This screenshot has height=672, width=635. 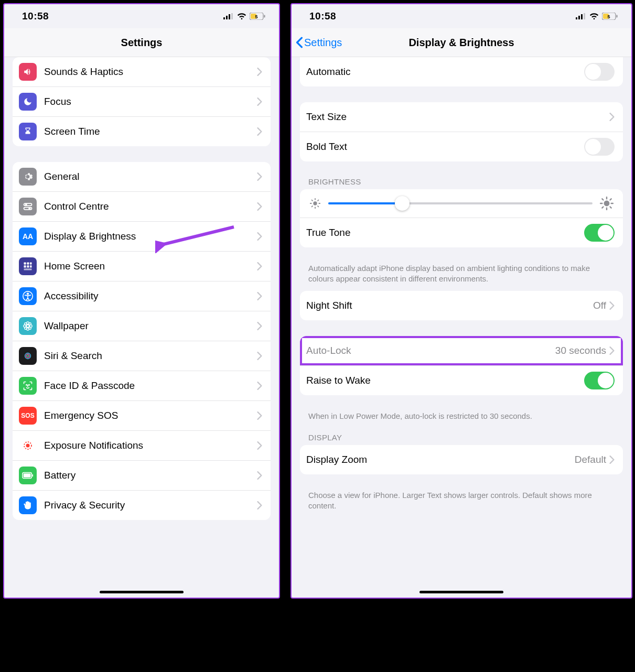 I want to click on row-label: Screen Time, so click(x=150, y=132).